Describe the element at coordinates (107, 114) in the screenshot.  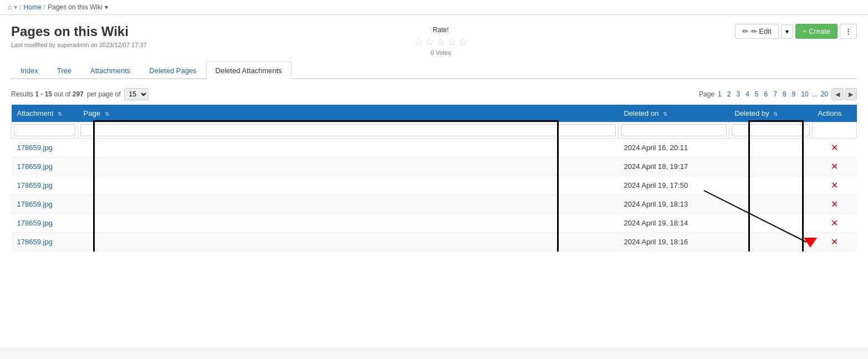
I see `sort-page-icon: ⇅` at that location.